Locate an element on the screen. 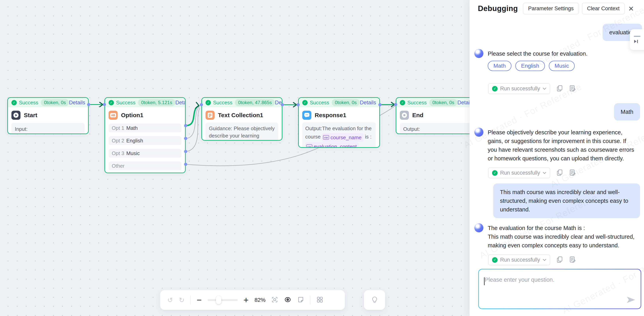  option-math-button: Math is located at coordinates (500, 66).